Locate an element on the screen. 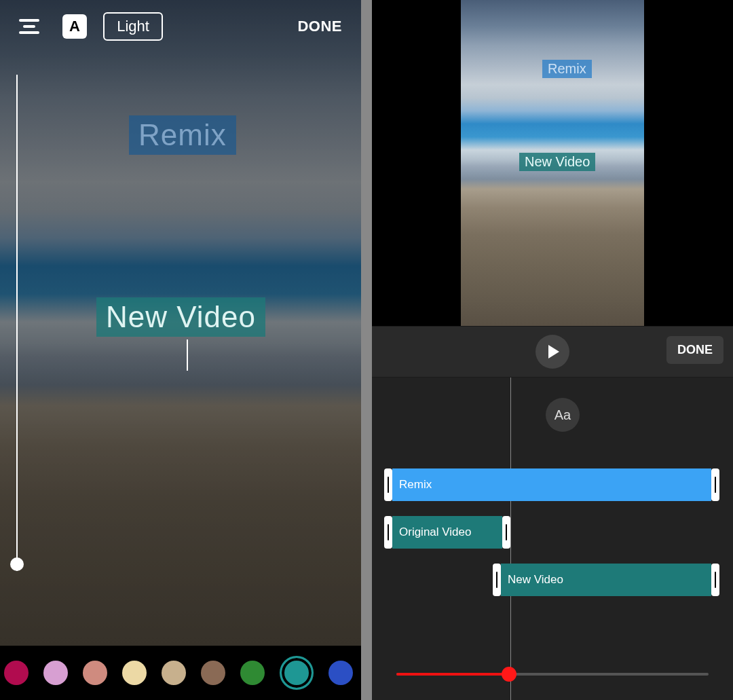  align-center-icon is located at coordinates (29, 26).